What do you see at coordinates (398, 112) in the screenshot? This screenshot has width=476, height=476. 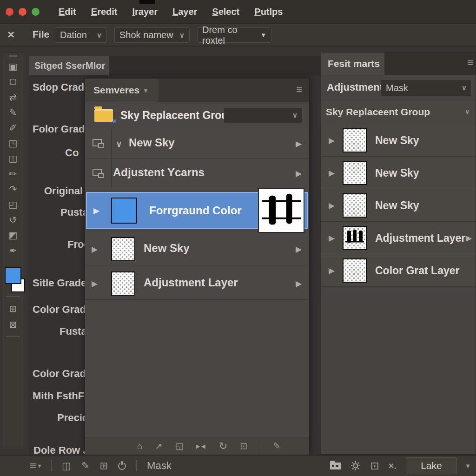 I see `sky-replacement-group-dropdown: Sky Replaceent Group ∨` at bounding box center [398, 112].